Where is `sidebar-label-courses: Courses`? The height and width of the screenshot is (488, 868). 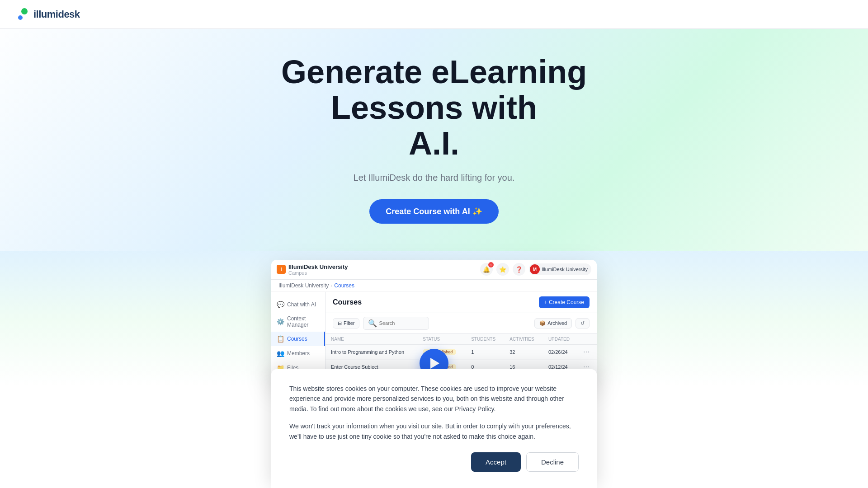
sidebar-label-courses: Courses is located at coordinates (297, 339).